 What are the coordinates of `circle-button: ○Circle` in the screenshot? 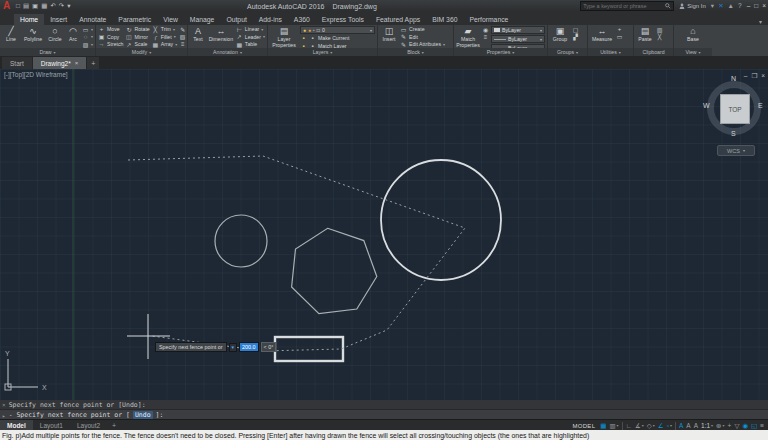 It's located at (55, 34).